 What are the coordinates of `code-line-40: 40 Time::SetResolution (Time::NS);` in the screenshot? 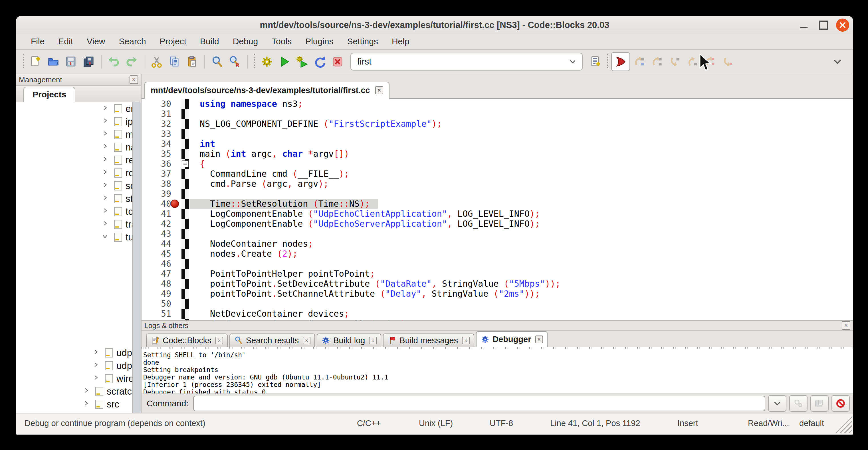 It's located at (497, 204).